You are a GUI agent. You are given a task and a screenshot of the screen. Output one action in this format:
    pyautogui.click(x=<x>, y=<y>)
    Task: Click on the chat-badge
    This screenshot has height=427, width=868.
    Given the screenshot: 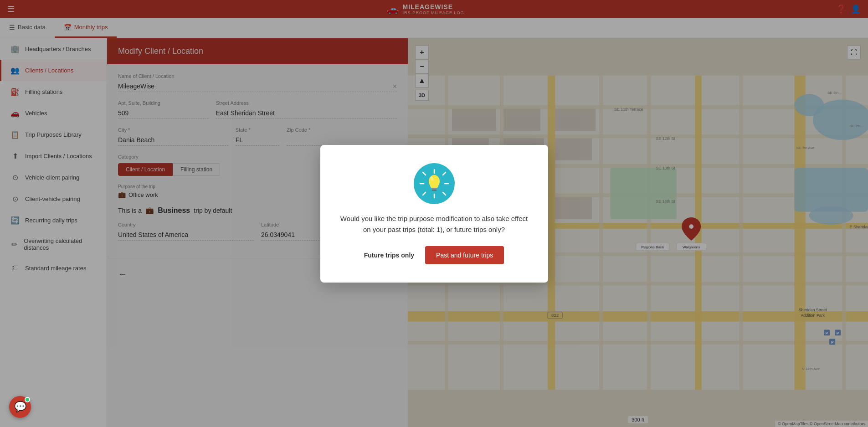 What is the action you would take?
    pyautogui.click(x=27, y=400)
    